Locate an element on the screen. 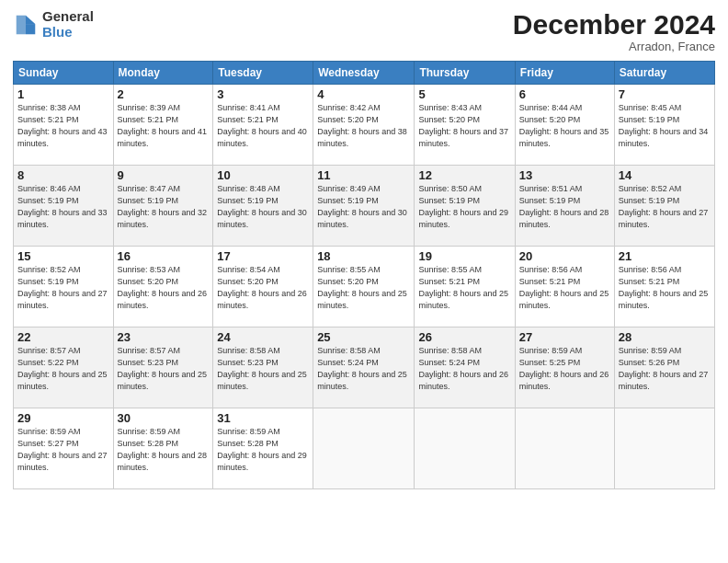 The height and width of the screenshot is (563, 728). day-number: 24 is located at coordinates (263, 337).